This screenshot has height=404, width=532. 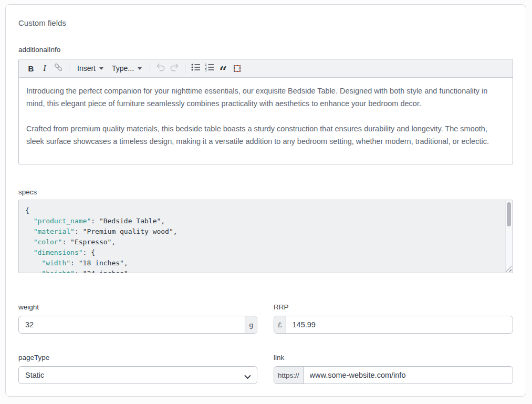 What do you see at coordinates (58, 68) in the screenshot?
I see `link-icon` at bounding box center [58, 68].